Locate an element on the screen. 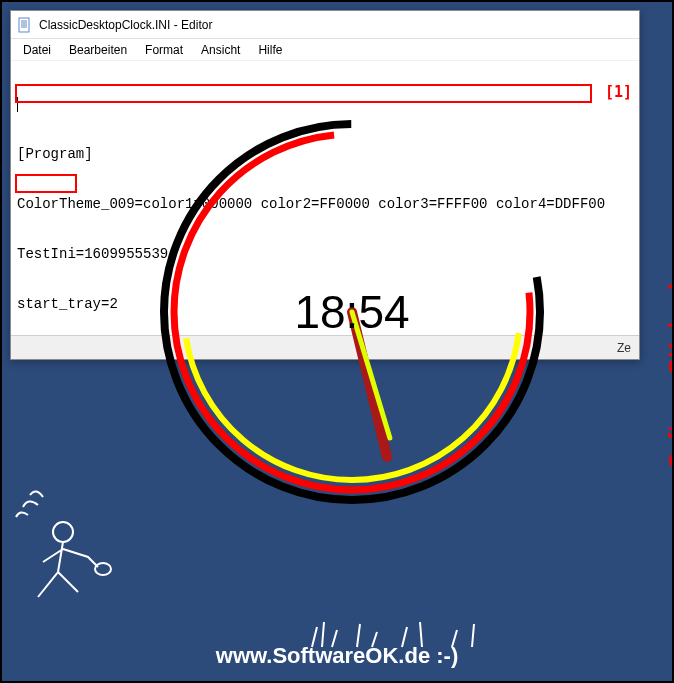 The height and width of the screenshot is (683, 674). notepad-icon is located at coordinates (25, 25).